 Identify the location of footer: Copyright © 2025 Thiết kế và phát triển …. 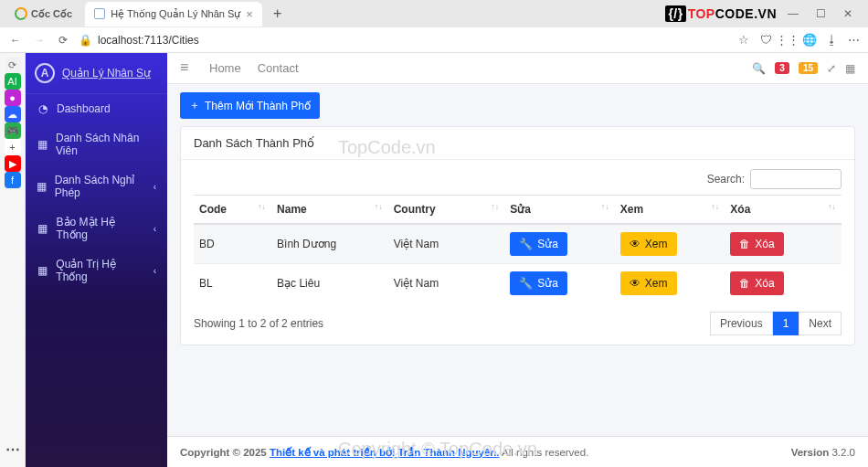
(517, 451).